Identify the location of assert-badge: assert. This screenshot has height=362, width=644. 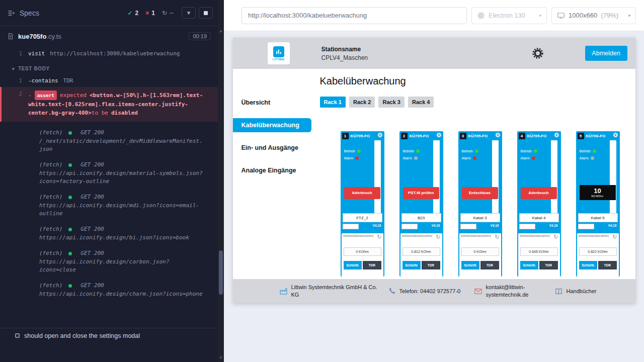
(46, 96).